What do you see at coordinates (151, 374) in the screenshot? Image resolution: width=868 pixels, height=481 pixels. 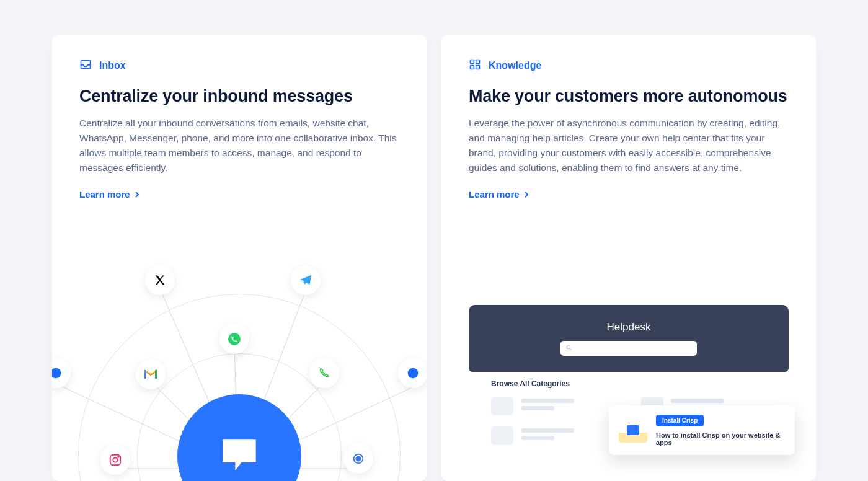 I see `gmail-icon` at bounding box center [151, 374].